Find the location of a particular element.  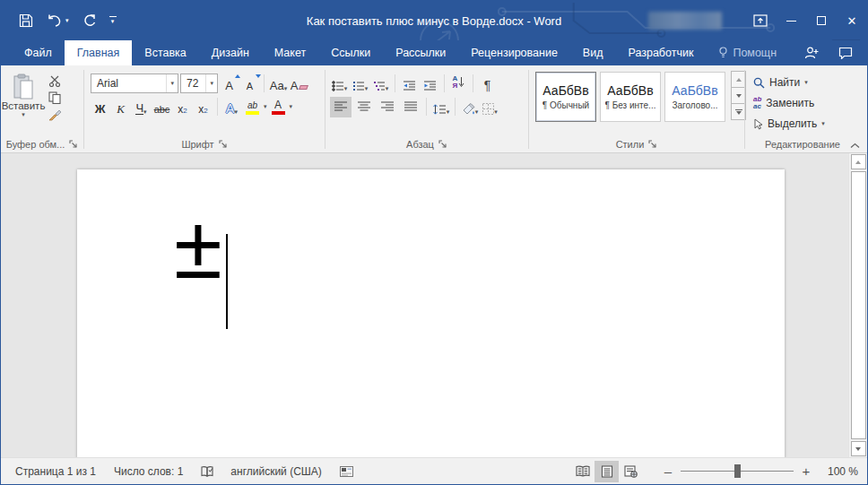

styles-dialog-launcher is located at coordinates (653, 144).